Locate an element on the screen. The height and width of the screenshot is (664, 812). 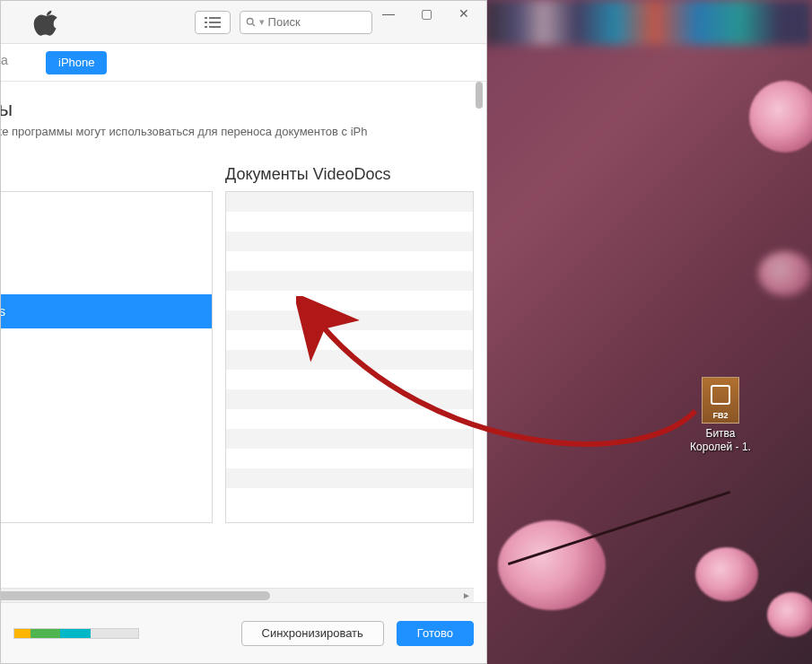
close-button: ✕ is located at coordinates (464, 13).